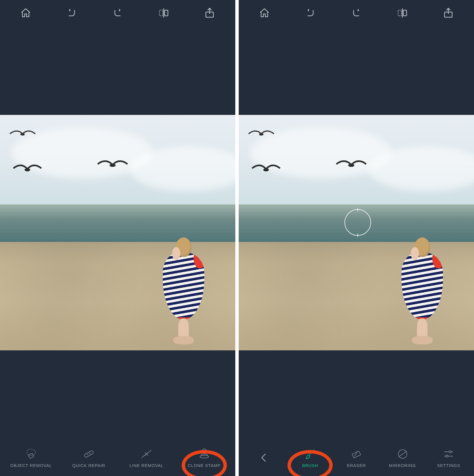 This screenshot has height=476, width=474. What do you see at coordinates (31, 465) in the screenshot?
I see `tool-label: OBJECT REMOVAL` at bounding box center [31, 465].